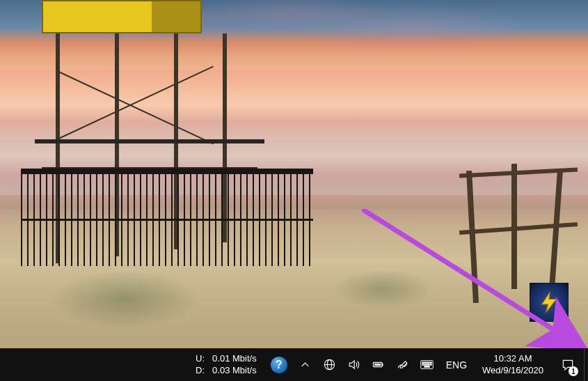 Image resolution: width=588 pixels, height=381 pixels. What do you see at coordinates (586, 365) in the screenshot?
I see `show-desktop-button` at bounding box center [586, 365].